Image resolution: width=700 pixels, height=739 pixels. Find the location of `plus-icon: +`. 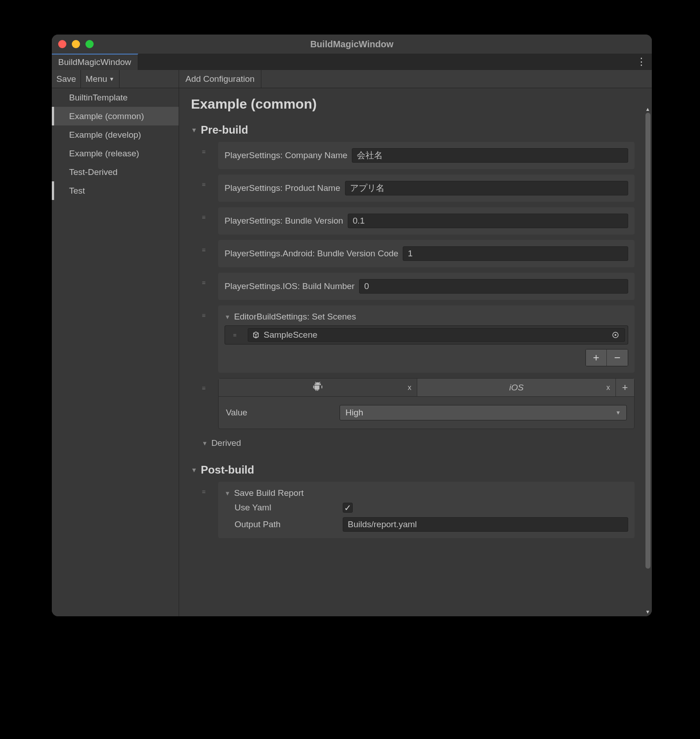

plus-icon: + is located at coordinates (596, 358).